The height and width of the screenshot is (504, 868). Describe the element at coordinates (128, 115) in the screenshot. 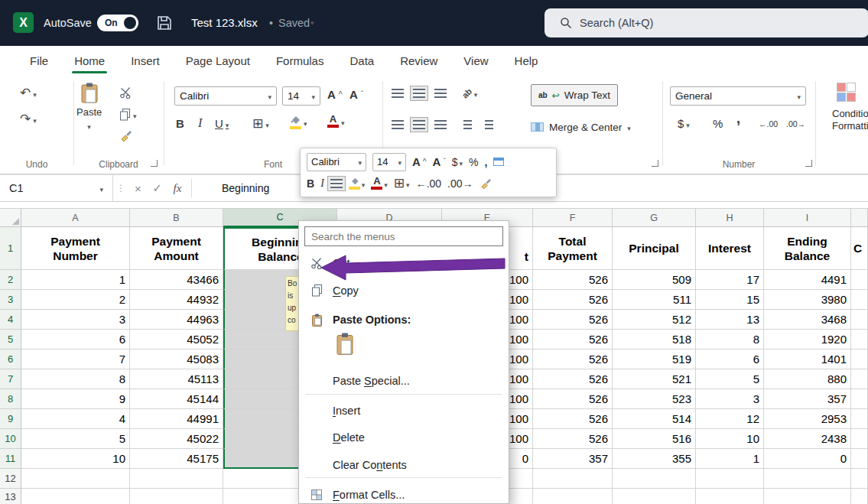

I see `copy-button` at that location.